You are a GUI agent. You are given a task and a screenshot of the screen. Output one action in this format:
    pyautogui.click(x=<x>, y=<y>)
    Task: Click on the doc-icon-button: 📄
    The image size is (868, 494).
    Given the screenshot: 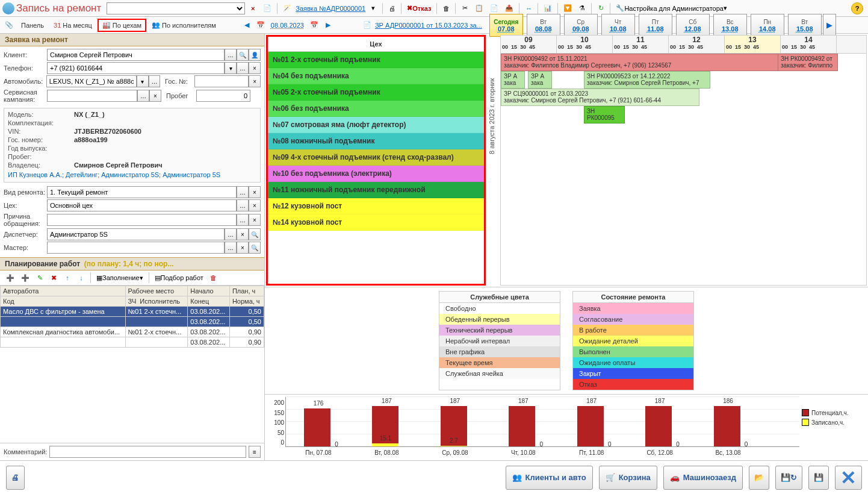 What is the action you would take?
    pyautogui.click(x=367, y=25)
    